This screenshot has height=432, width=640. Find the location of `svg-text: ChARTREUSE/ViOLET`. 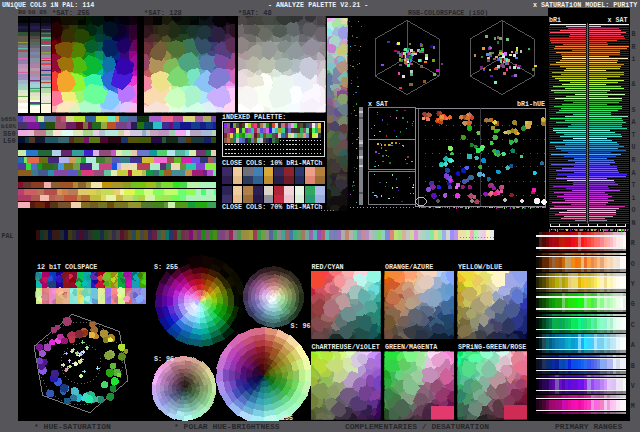

svg-text: ChARTREUSE/ViOLET is located at coordinates (346, 347).